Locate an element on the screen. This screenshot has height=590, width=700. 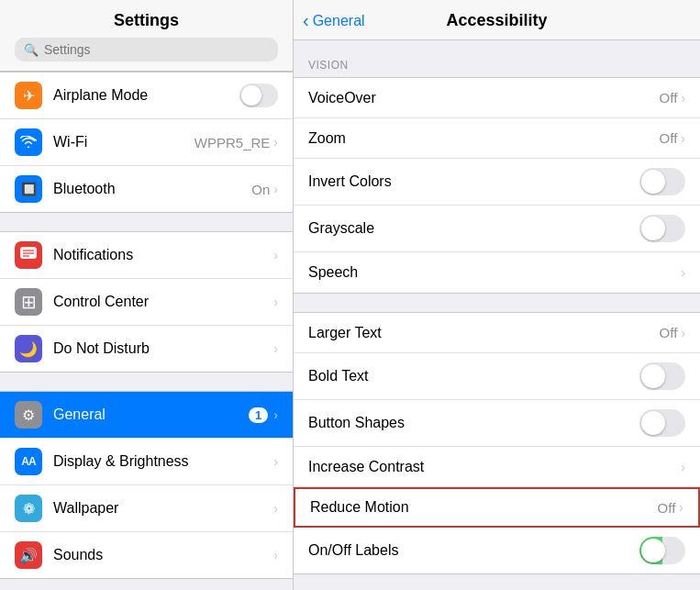
boldtext-toggle is located at coordinates (662, 376).